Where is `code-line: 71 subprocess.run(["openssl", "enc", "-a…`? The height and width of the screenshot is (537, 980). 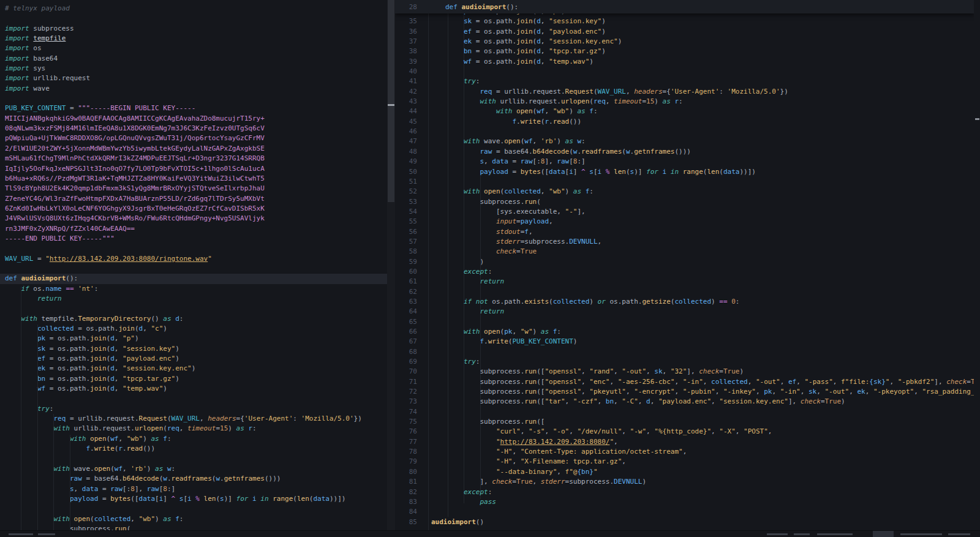 code-line: 71 subprocess.run(["openssl", "enc", "-a… is located at coordinates (685, 382).